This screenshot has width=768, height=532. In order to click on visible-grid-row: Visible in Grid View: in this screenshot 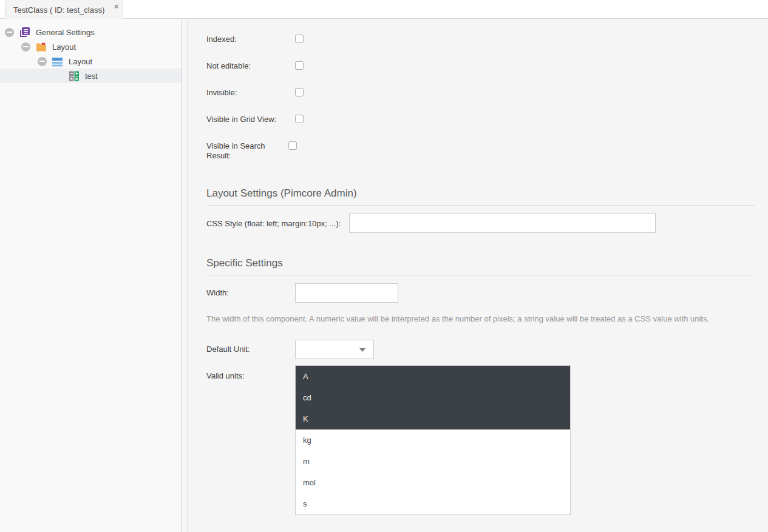, I will do `click(481, 120)`.